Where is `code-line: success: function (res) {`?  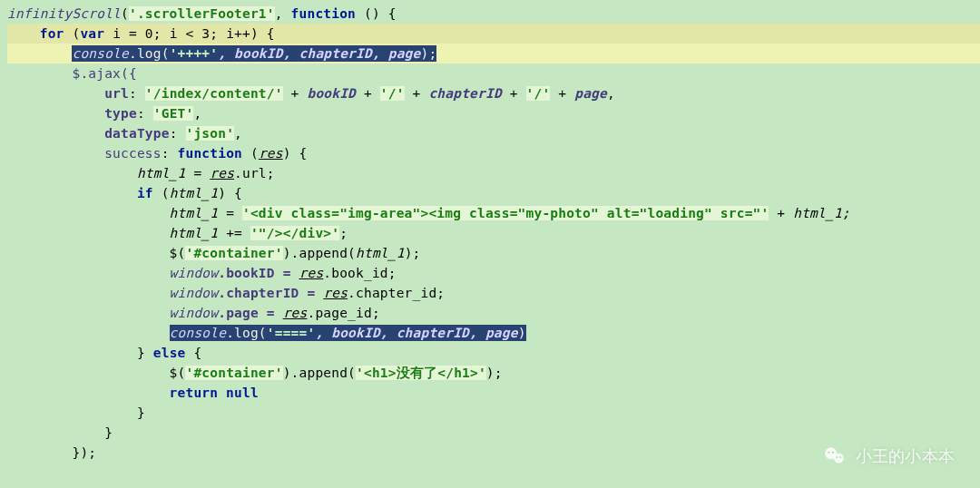 code-line: success: function (res) { is located at coordinates (157, 153).